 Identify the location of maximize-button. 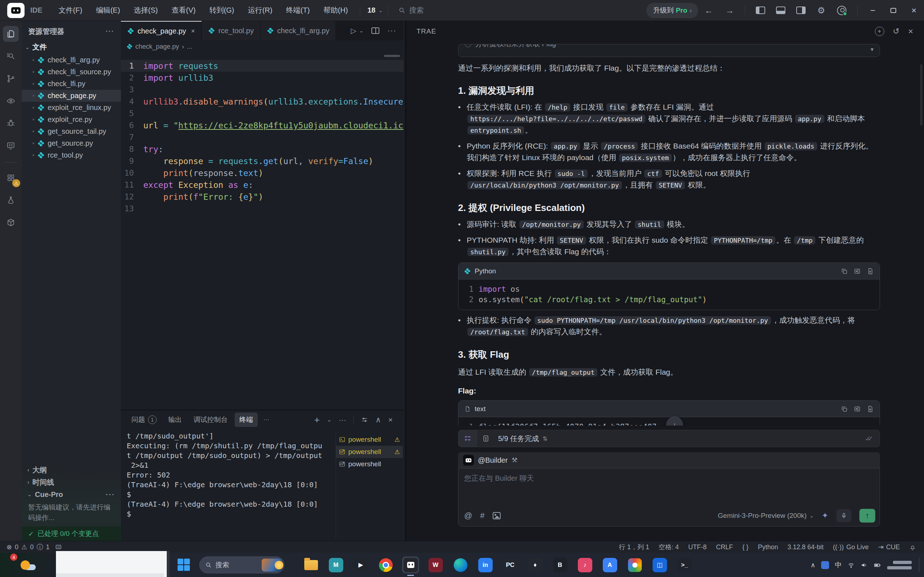
(893, 11).